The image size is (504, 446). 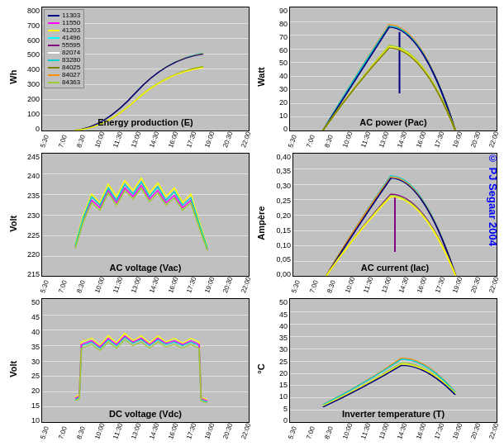 What do you see at coordinates (64, 74) in the screenshot?
I see `legend-entry: 84027` at bounding box center [64, 74].